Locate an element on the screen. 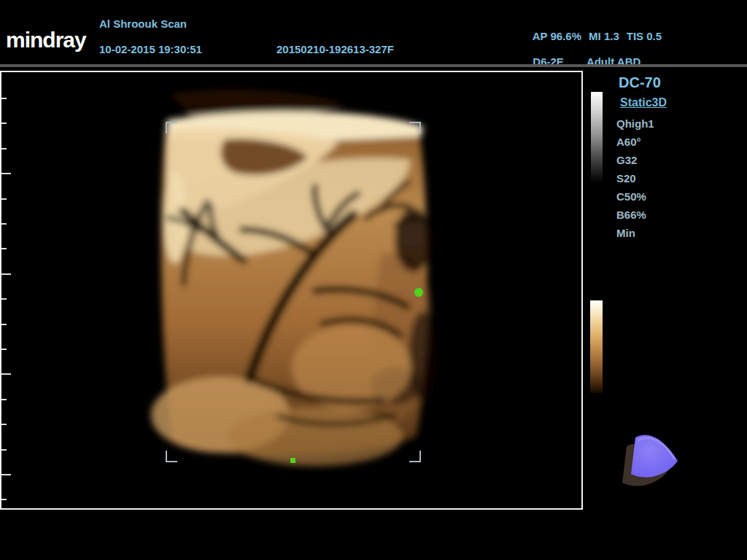 The width and height of the screenshot is (747, 560). param-contrast: C50% is located at coordinates (635, 197).